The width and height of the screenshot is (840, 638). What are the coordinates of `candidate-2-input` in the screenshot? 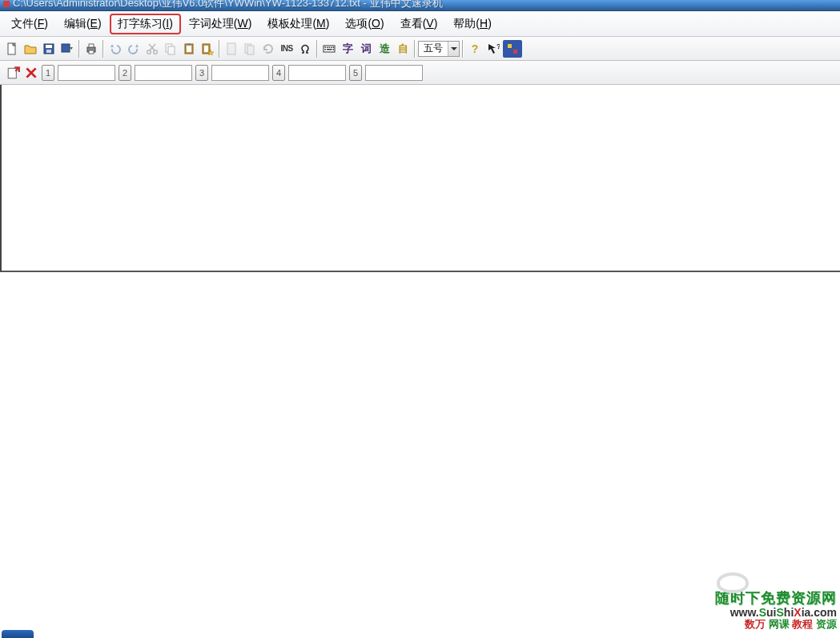 It's located at (163, 73).